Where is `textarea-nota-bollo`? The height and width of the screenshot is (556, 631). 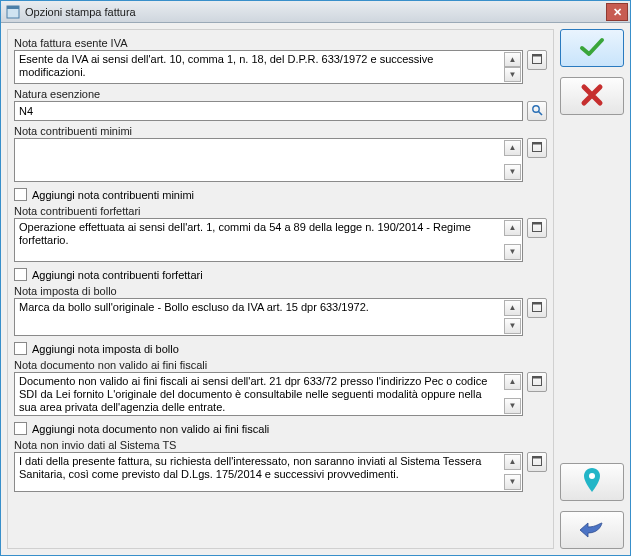 textarea-nota-bollo is located at coordinates (259, 317).